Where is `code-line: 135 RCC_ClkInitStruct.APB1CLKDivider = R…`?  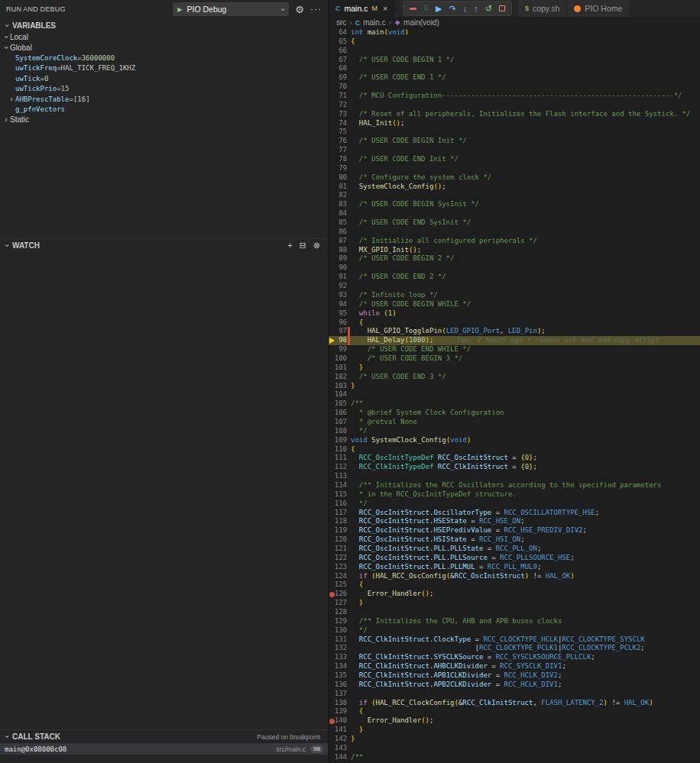 code-line: 135 RCC_ClkInitStruct.APB1CLKDivider = R… is located at coordinates (514, 676).